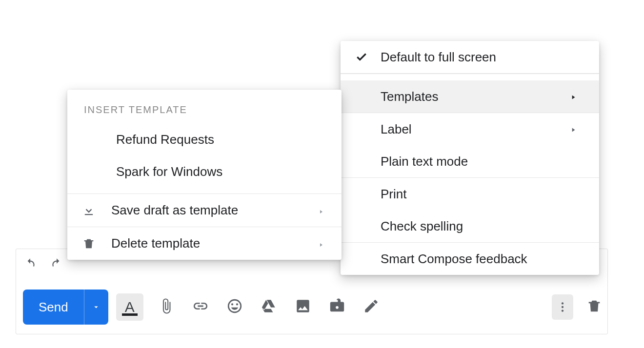 This screenshot has height=348, width=644. What do you see at coordinates (438, 58) in the screenshot?
I see `menu-label: Default to full screen` at bounding box center [438, 58].